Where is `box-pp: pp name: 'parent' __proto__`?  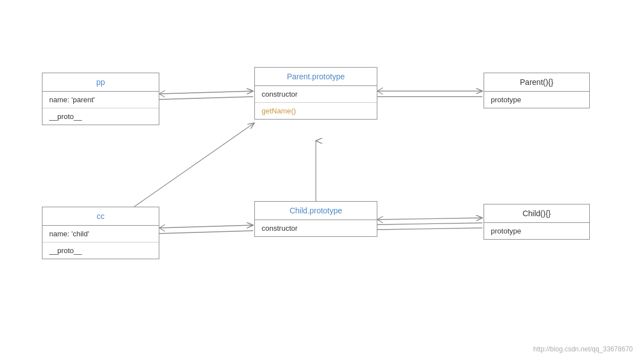
box-pp: pp name: 'parent' __proto__ is located at coordinates (101, 99).